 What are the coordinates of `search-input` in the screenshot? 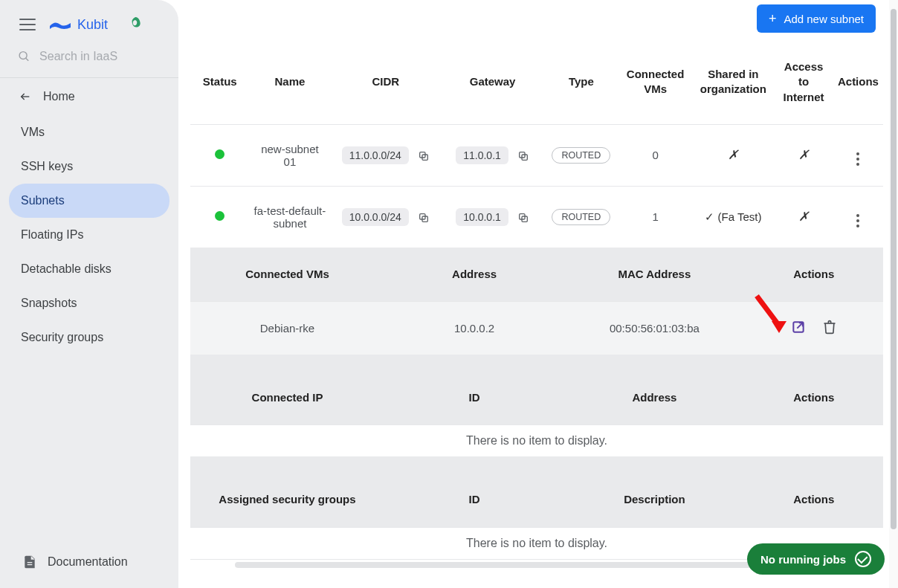 It's located at (103, 56).